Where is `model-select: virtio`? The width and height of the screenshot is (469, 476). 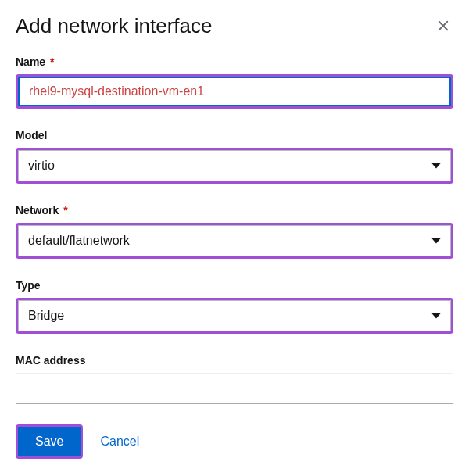
model-select: virtio is located at coordinates (234, 166).